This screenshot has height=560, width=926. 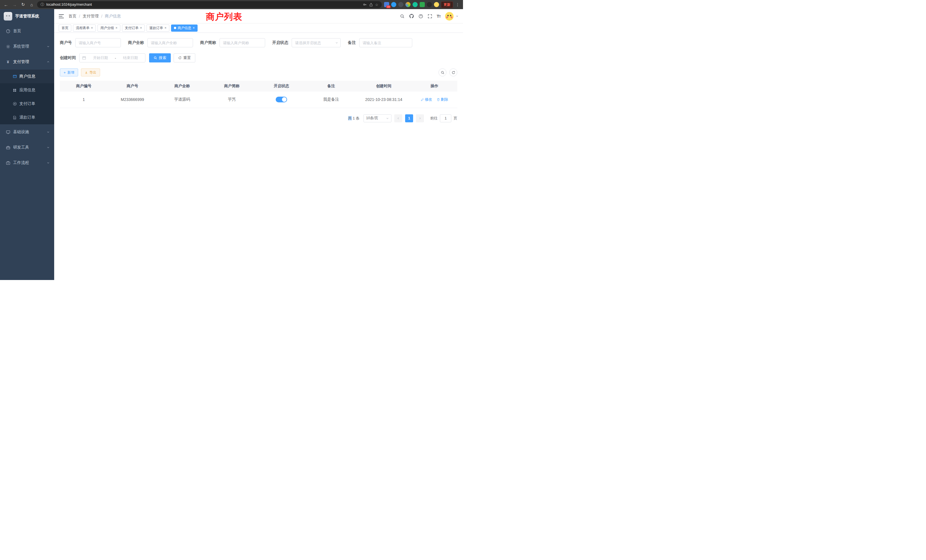 What do you see at coordinates (331, 86) in the screenshot?
I see `col-header: 备注` at bounding box center [331, 86].